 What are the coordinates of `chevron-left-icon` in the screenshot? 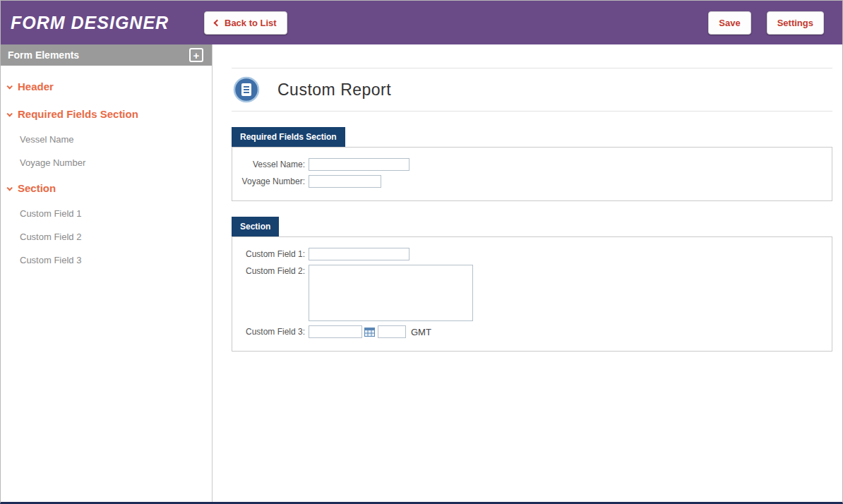 It's located at (217, 23).